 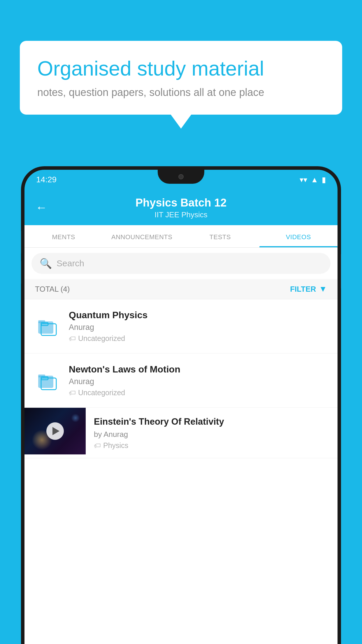 I want to click on item-author: by Anurag, so click(x=212, y=435).